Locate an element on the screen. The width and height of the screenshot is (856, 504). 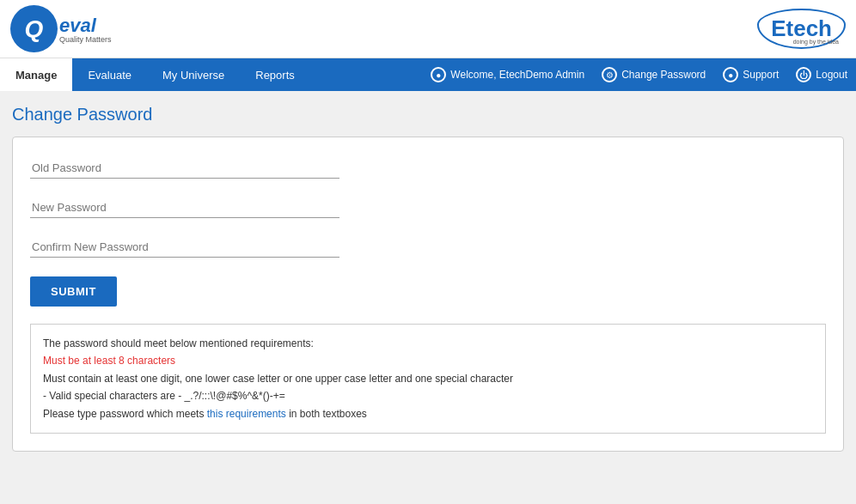
new-password-group is located at coordinates (428, 208).